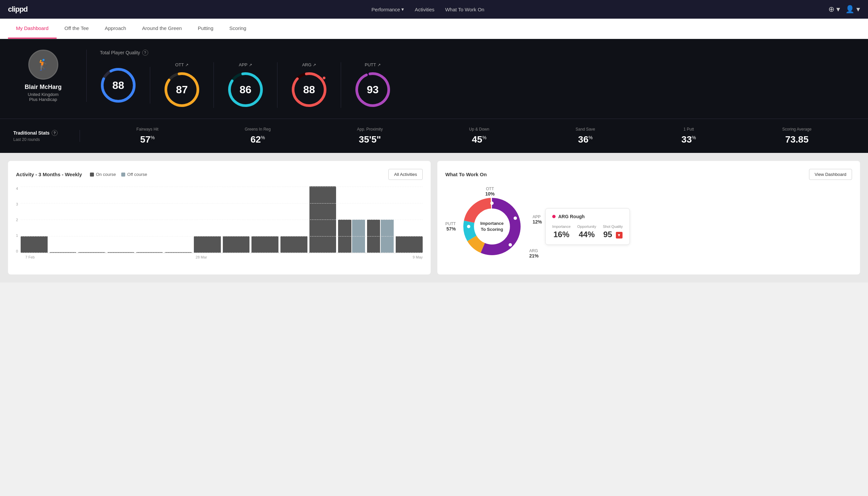 The image size is (868, 496). Describe the element at coordinates (309, 90) in the screenshot. I see `arg-score-value: 88` at that location.